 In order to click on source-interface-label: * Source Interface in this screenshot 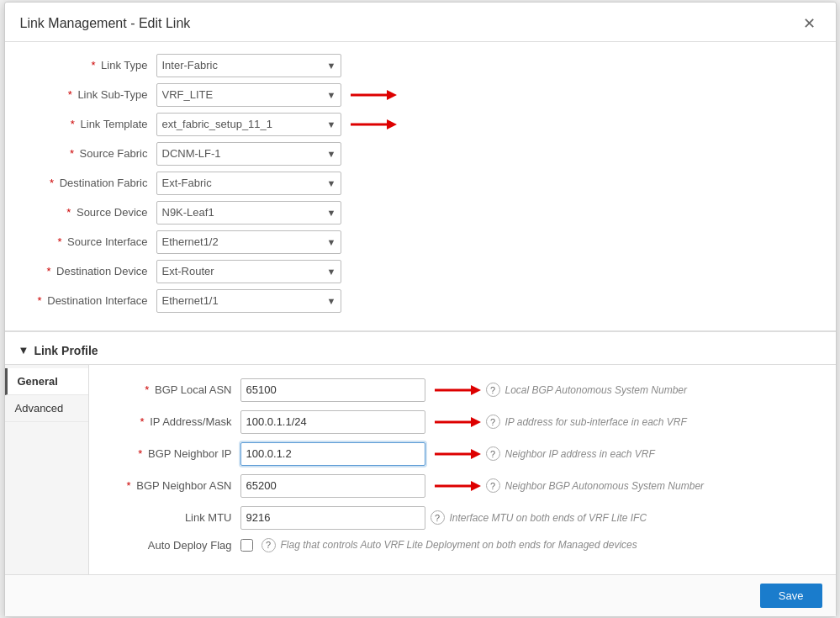, I will do `click(89, 242)`.